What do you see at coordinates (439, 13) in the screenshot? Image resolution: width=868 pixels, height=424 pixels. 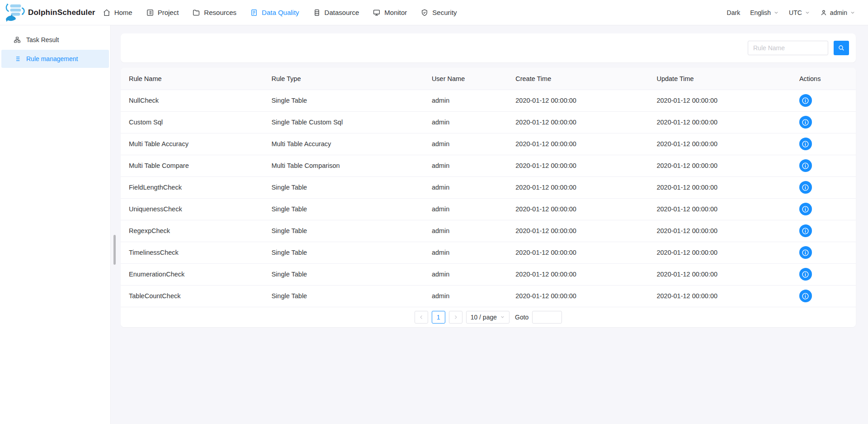 I see `nav-item-security: Security` at bounding box center [439, 13].